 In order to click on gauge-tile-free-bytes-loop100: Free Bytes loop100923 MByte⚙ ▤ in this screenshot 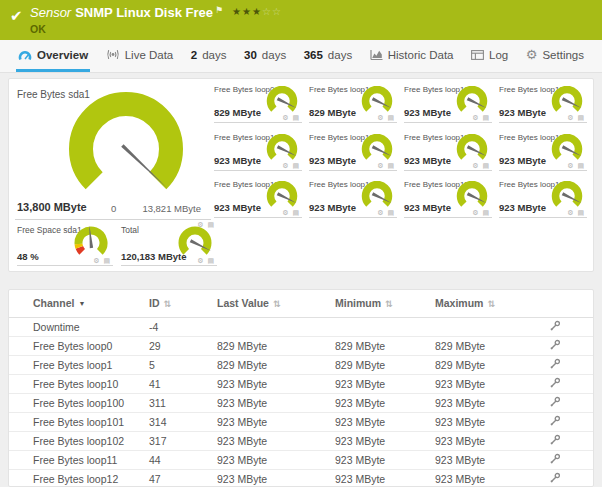, I will do `click(546, 108)`.